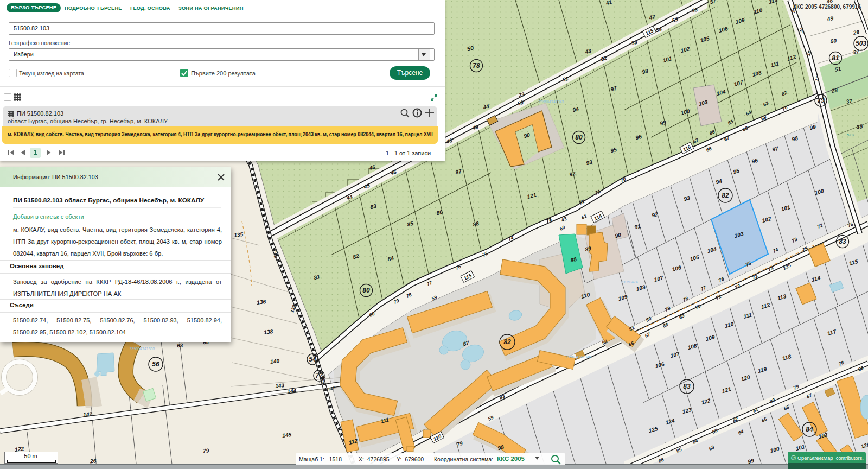 The height and width of the screenshot is (469, 868). What do you see at coordinates (851, 135) in the screenshot?
I see `svg-text: 513` at bounding box center [851, 135].